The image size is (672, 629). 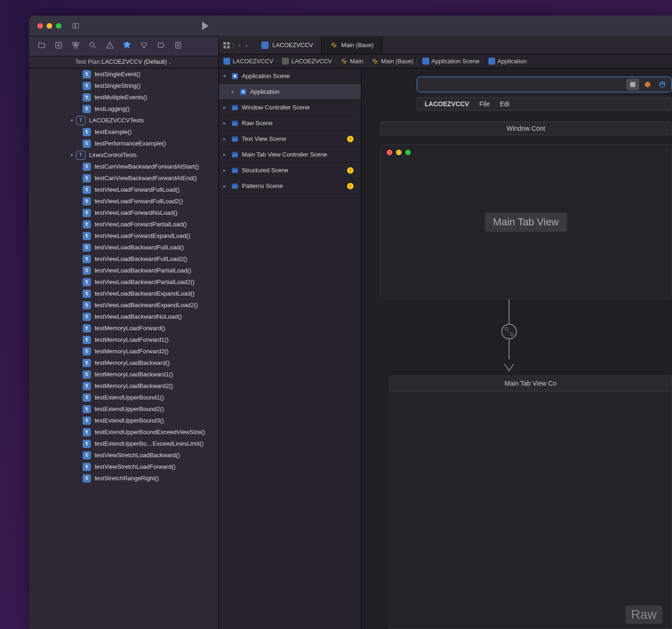 I want to click on tab-project: LACOEZVCCV, so click(x=287, y=45).